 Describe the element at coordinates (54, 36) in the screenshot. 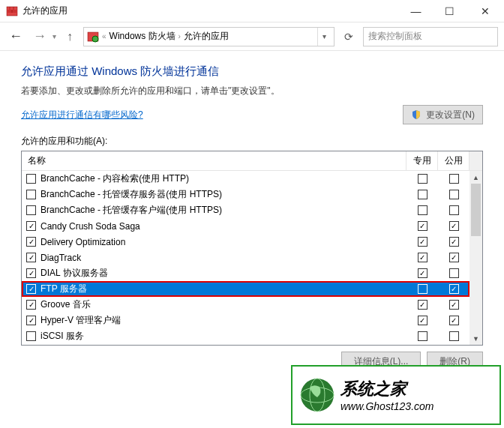

I see `history-dropdown: ▾` at that location.